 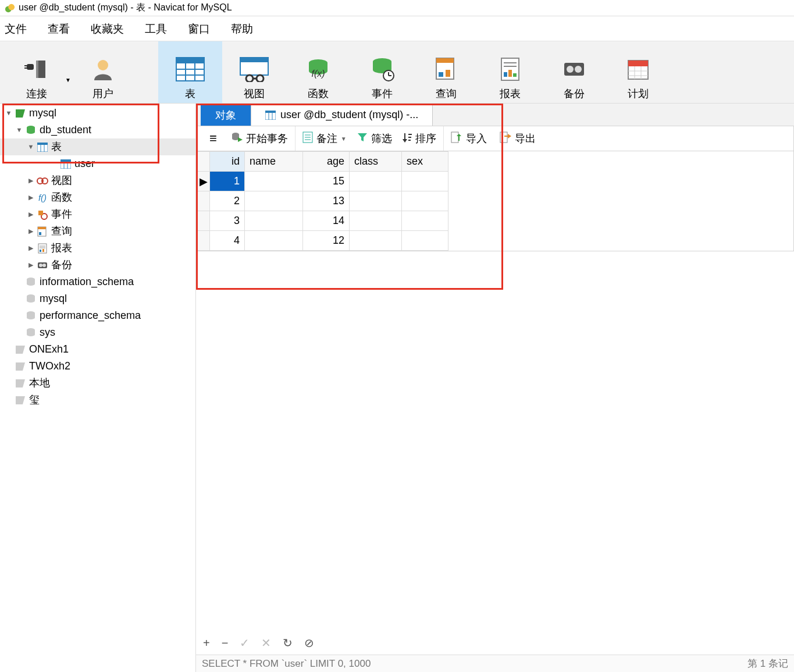 What do you see at coordinates (98, 130) in the screenshot?
I see `tree-row-1: ▼db_student` at bounding box center [98, 130].